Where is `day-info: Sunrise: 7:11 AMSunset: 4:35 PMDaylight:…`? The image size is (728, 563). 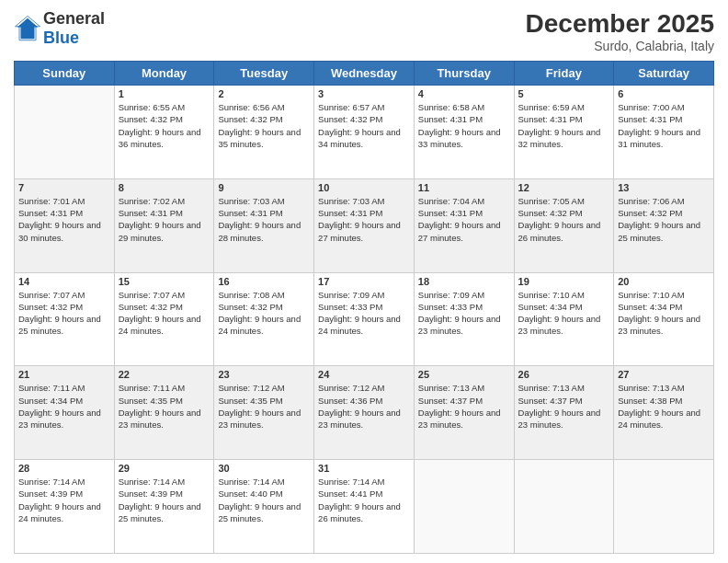
day-info: Sunrise: 7:11 AMSunset: 4:35 PMDaylight:… is located at coordinates (165, 407).